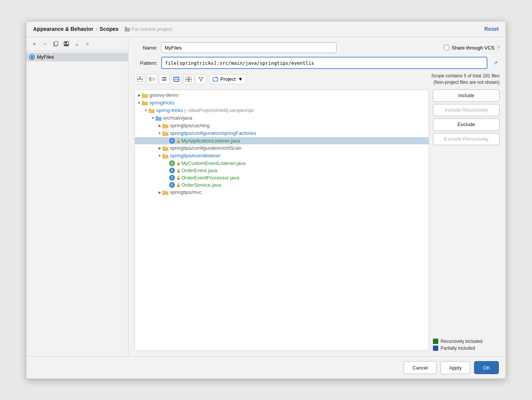 The height and width of the screenshot is (400, 532). Describe the element at coordinates (466, 96) in the screenshot. I see `include-button: Include` at that location.